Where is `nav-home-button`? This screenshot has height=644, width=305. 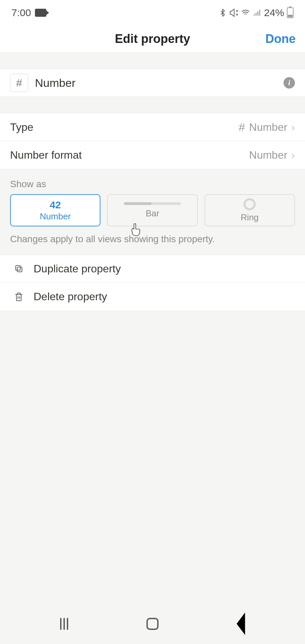 nav-home-button is located at coordinates (152, 624).